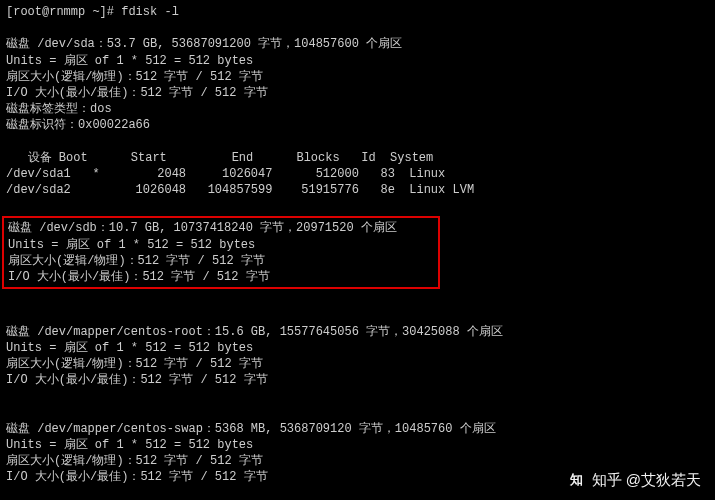 Image resolution: width=715 pixels, height=500 pixels. Describe the element at coordinates (358, 125) in the screenshot. I see `disk-identifier: 磁盘标识符：0x00022a66` at that location.